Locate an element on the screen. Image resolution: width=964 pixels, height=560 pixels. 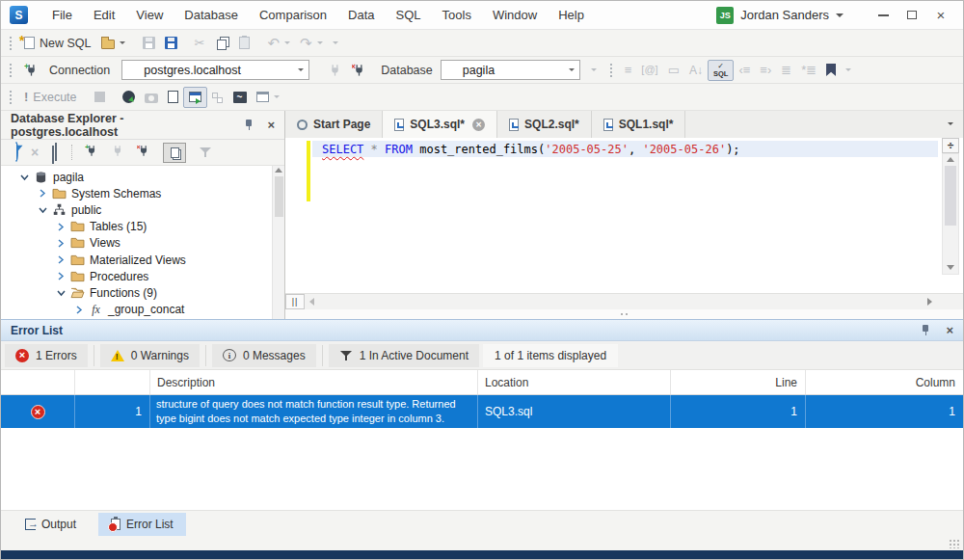
comment-button: ≣ is located at coordinates (787, 70).